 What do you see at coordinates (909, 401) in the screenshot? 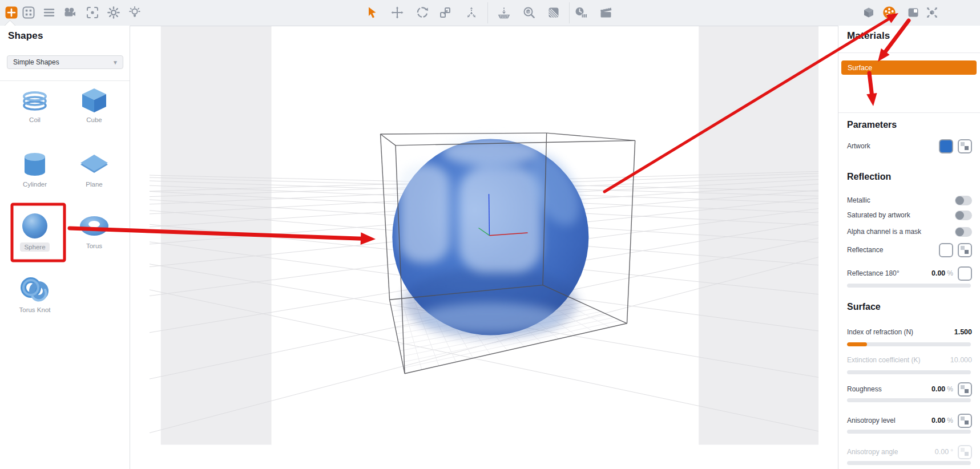
I see `roughness-slider` at bounding box center [909, 401].